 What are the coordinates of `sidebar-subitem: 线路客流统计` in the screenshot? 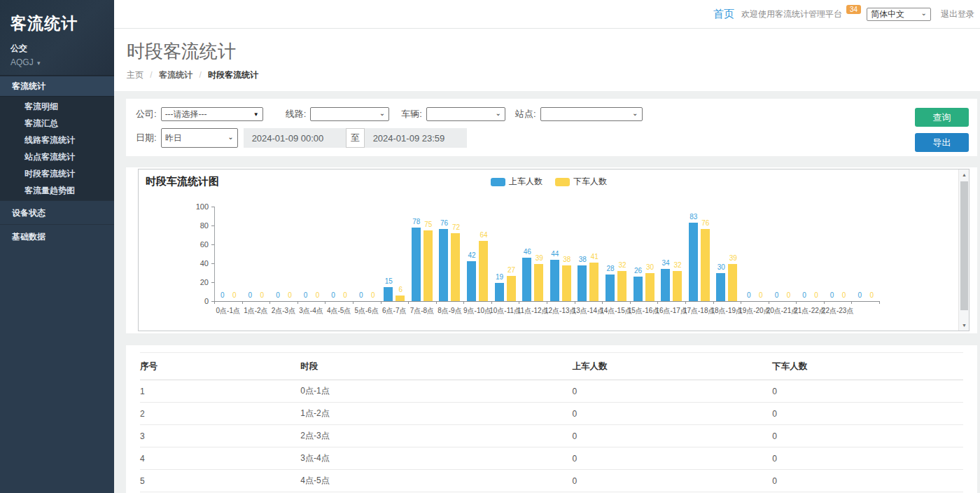 It's located at (57, 140).